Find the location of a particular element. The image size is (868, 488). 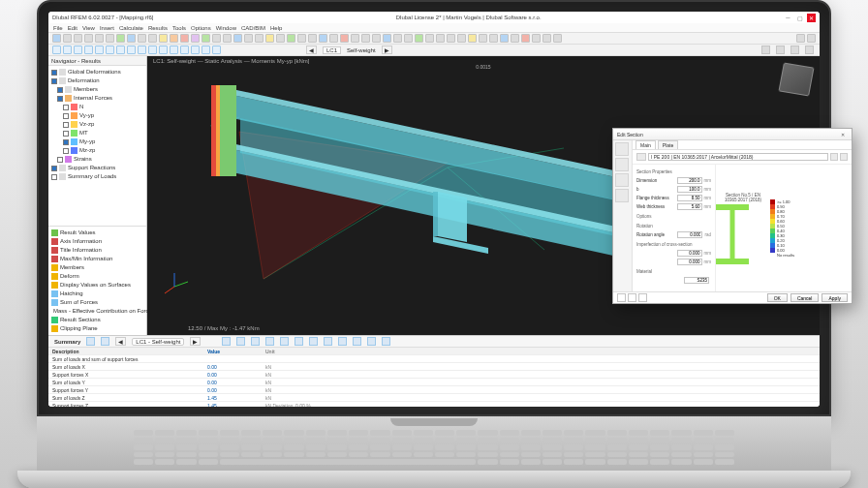

prev-lc-icon: ◀ is located at coordinates (312, 50).